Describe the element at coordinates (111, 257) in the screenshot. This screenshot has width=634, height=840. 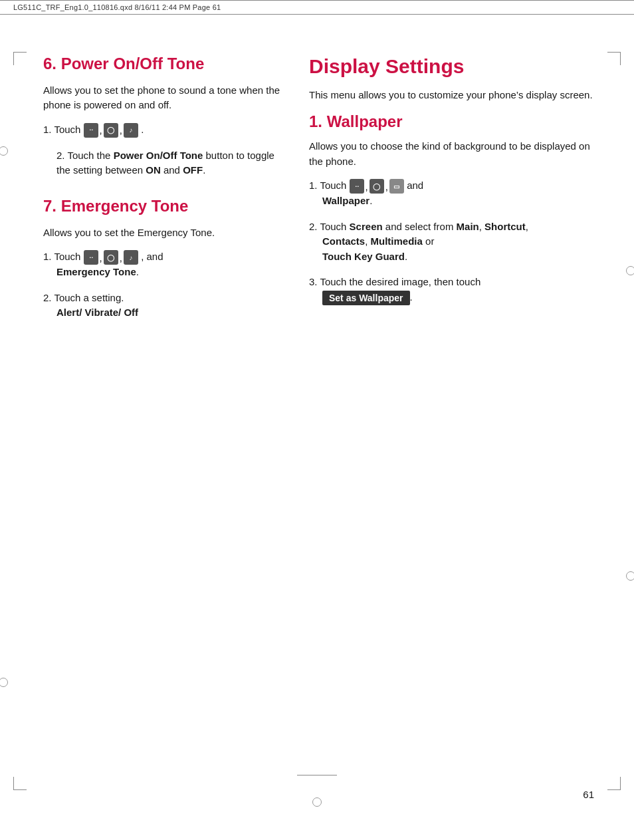
I see `gear-icon-7: ◯` at that location.